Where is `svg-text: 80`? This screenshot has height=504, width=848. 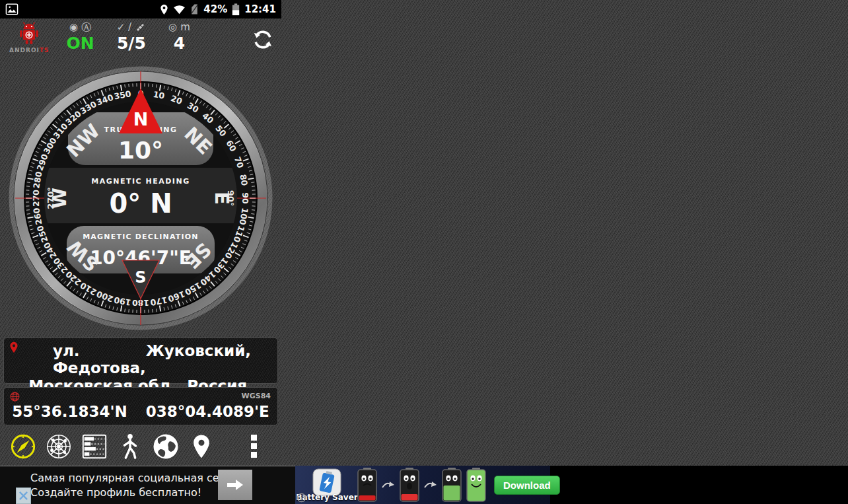
svg-text: 80 is located at coordinates (244, 180).